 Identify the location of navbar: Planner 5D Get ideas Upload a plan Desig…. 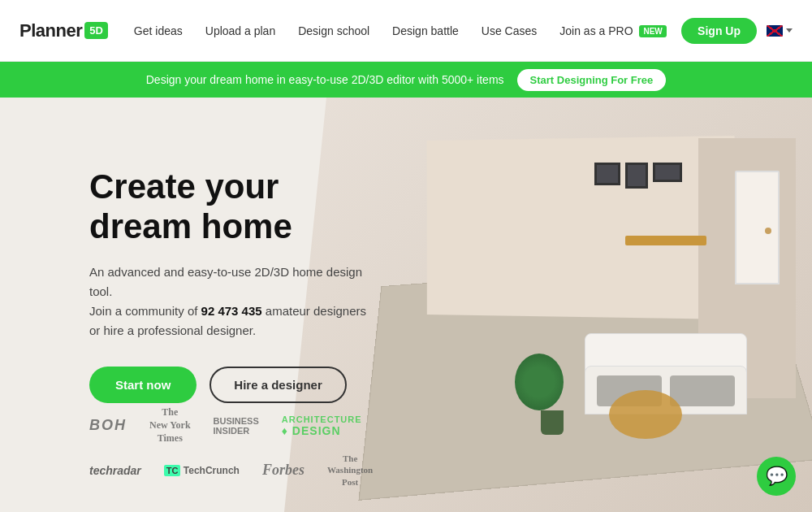
(406, 31).